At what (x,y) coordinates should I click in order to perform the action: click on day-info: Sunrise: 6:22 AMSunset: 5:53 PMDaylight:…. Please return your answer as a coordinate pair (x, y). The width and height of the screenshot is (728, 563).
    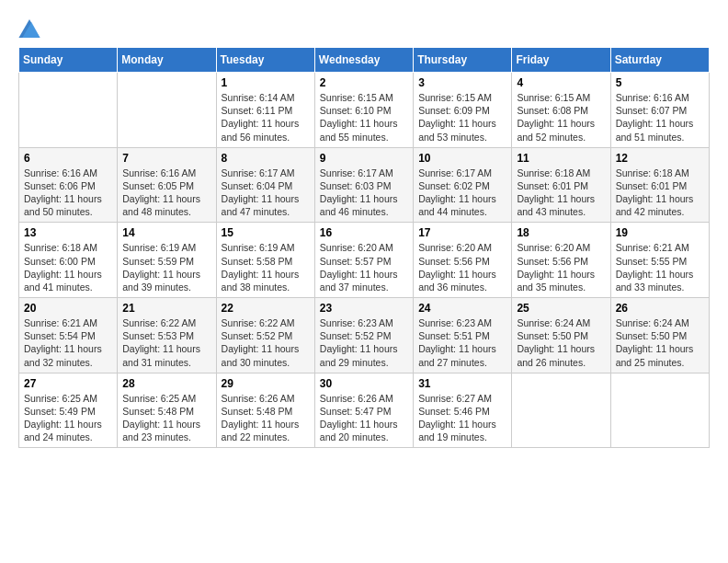
    Looking at the image, I should click on (166, 342).